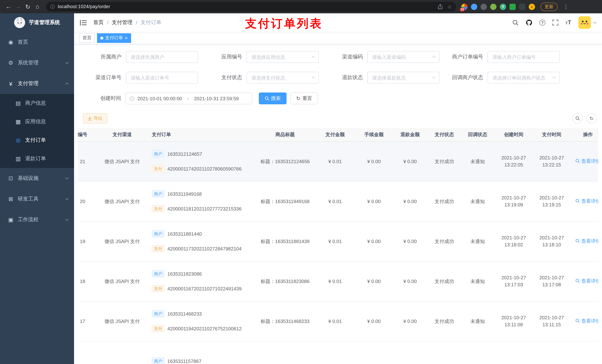 Image resolution: width=602 pixels, height=364 pixels. I want to click on share-icon, so click(440, 7).